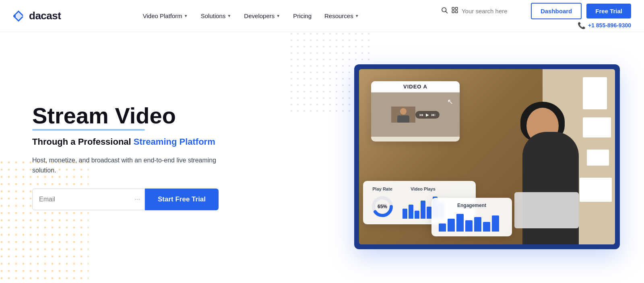 Image resolution: width=644 pixels, height=283 pixels. I want to click on video-a-preview: ↖ ⏮ ▶ ⏭, so click(415, 115).